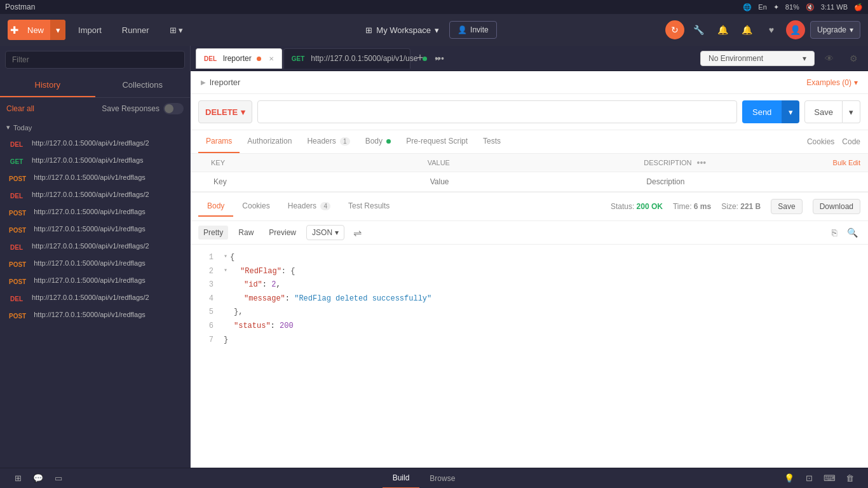  I want to click on collapse-arrow-2: ▾, so click(226, 272).